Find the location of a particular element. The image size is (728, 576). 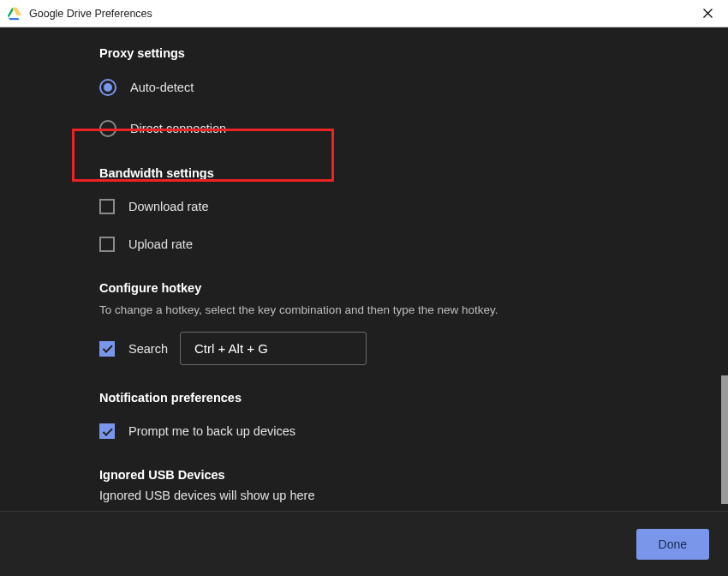

close-button is located at coordinates (707, 14).